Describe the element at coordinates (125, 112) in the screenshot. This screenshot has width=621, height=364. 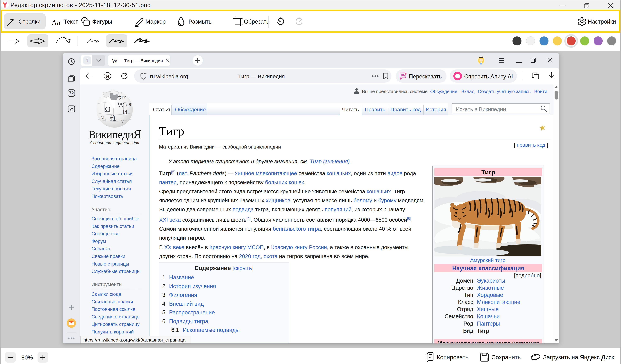
I see `svg-text: И` at that location.